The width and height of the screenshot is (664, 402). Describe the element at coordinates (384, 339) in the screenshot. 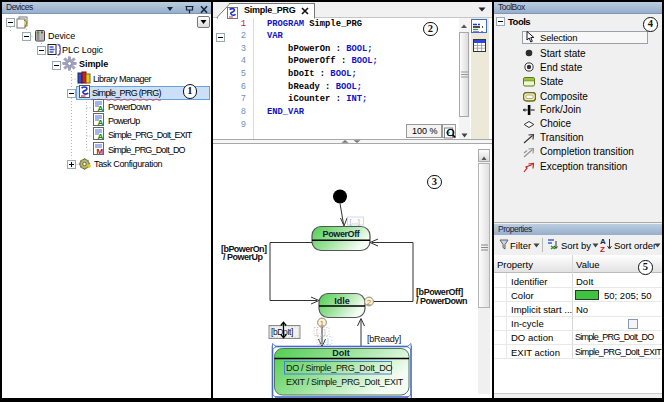

I see `svg-text: [bReady]` at that location.